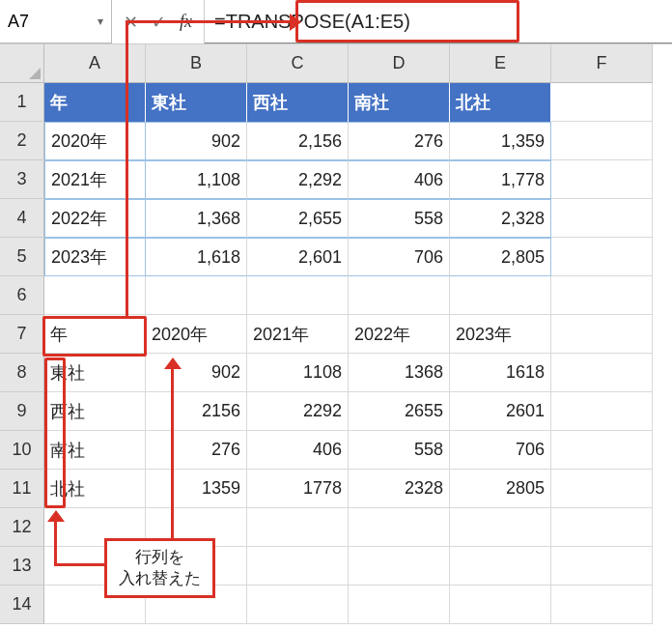 The image size is (672, 629). I want to click on cell-C10: 406, so click(297, 450).